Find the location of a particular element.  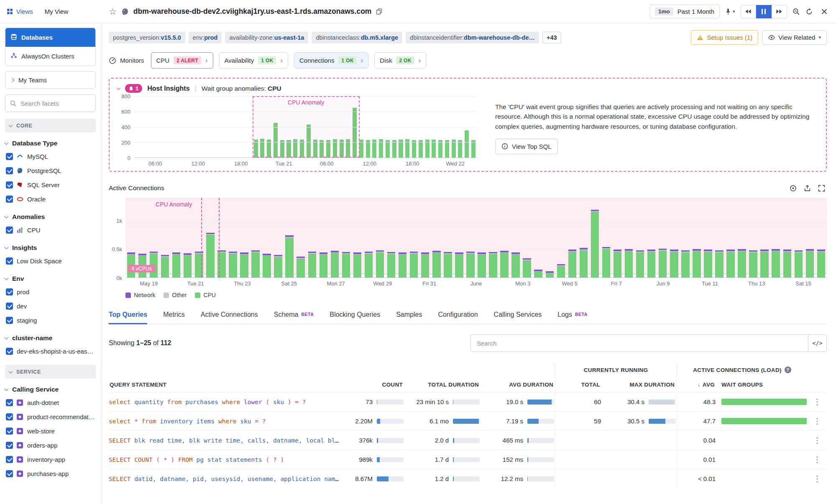

facet-item-dev-eks-shopist-a-us-eas: dev-eks-shopist-a-us-eas… is located at coordinates (50, 351).